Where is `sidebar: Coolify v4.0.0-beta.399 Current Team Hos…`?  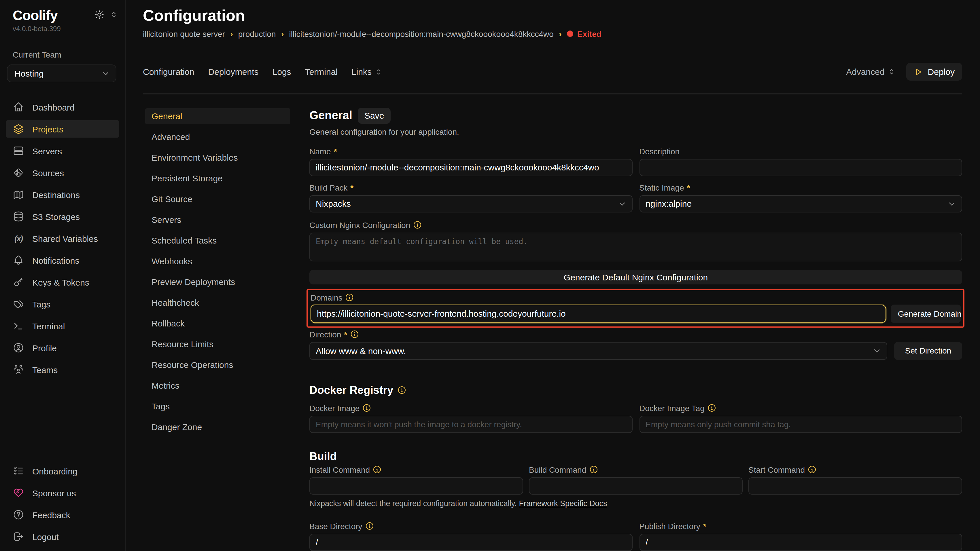 sidebar: Coolify v4.0.0-beta.399 Current Team Hos… is located at coordinates (63, 275).